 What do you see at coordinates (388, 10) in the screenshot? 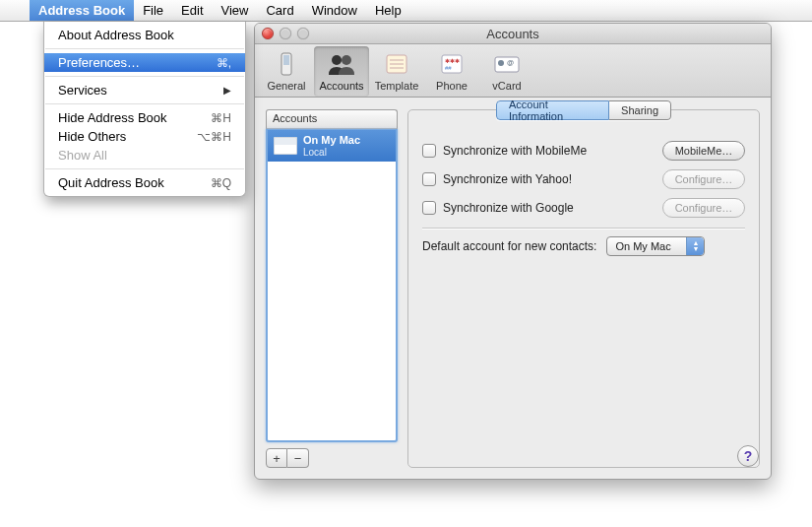
I see `menu-help: Help` at bounding box center [388, 10].